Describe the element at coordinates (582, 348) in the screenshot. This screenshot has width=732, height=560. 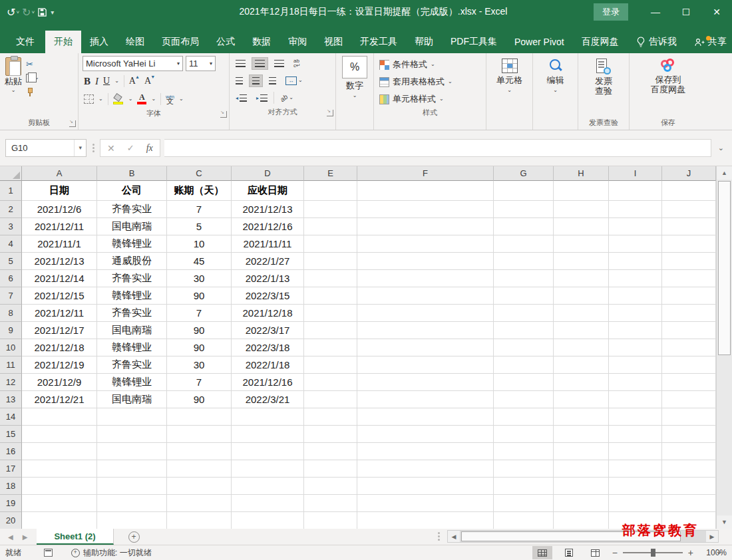
I see `cell-H10` at that location.